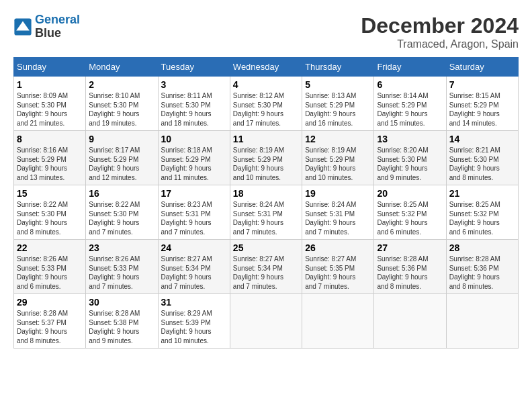  What do you see at coordinates (193, 158) in the screenshot?
I see `calendar-cell: 10Sunrise: 8:18 AM Sunset: 5:29 PM Dayli…` at bounding box center [193, 158].